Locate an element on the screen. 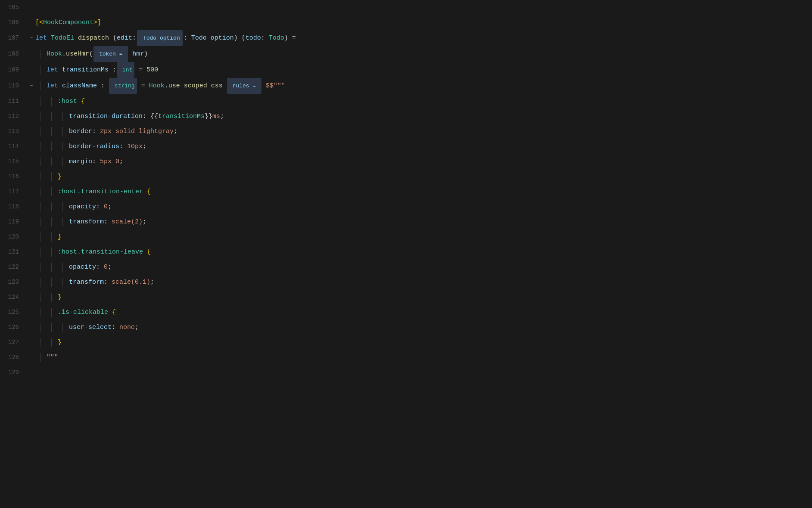 The image size is (812, 508). token-css-prop: border is located at coordinates (81, 132).